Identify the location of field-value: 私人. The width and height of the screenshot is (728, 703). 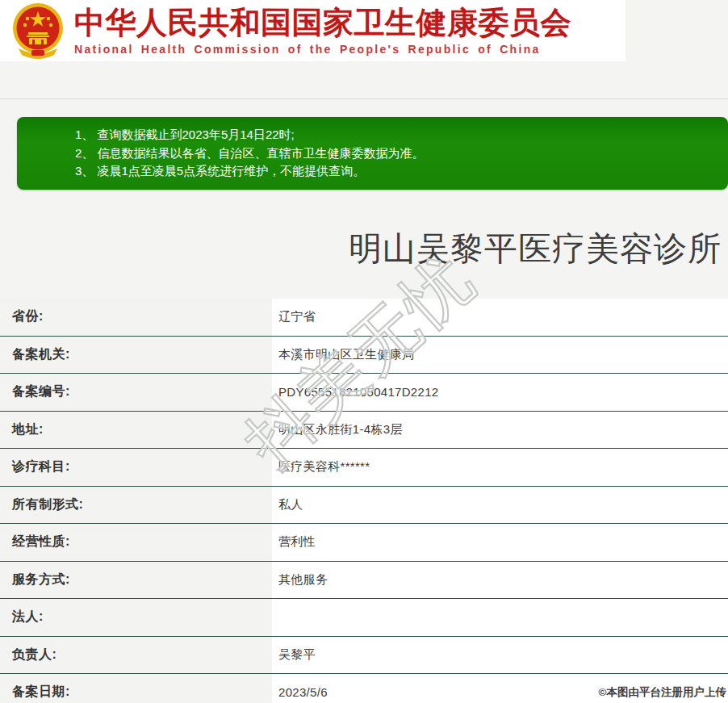
(500, 505).